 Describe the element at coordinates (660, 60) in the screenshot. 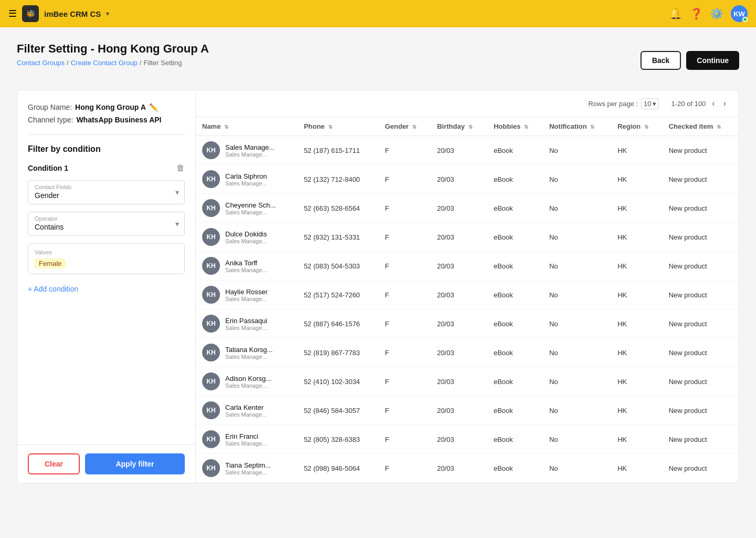

I see `back-button: Back` at that location.